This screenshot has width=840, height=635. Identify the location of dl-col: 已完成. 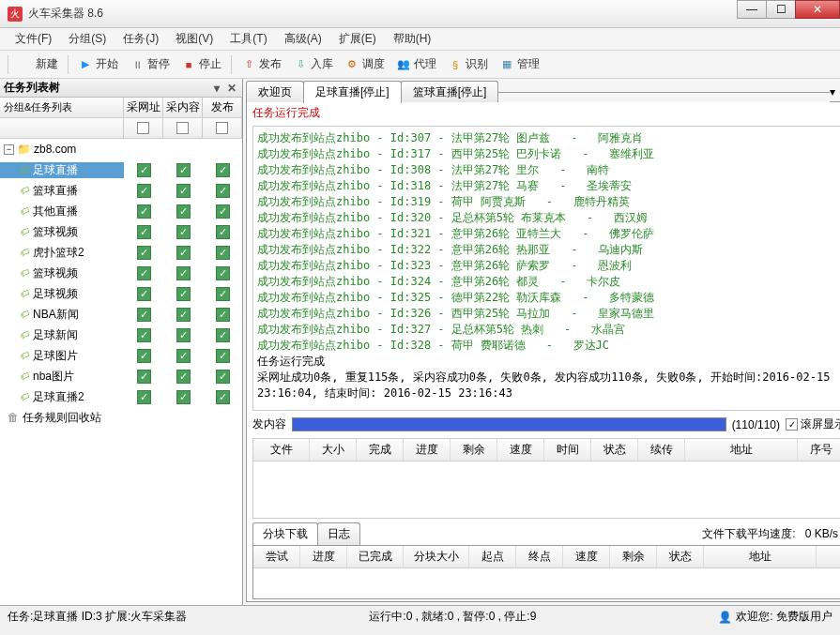
(375, 557).